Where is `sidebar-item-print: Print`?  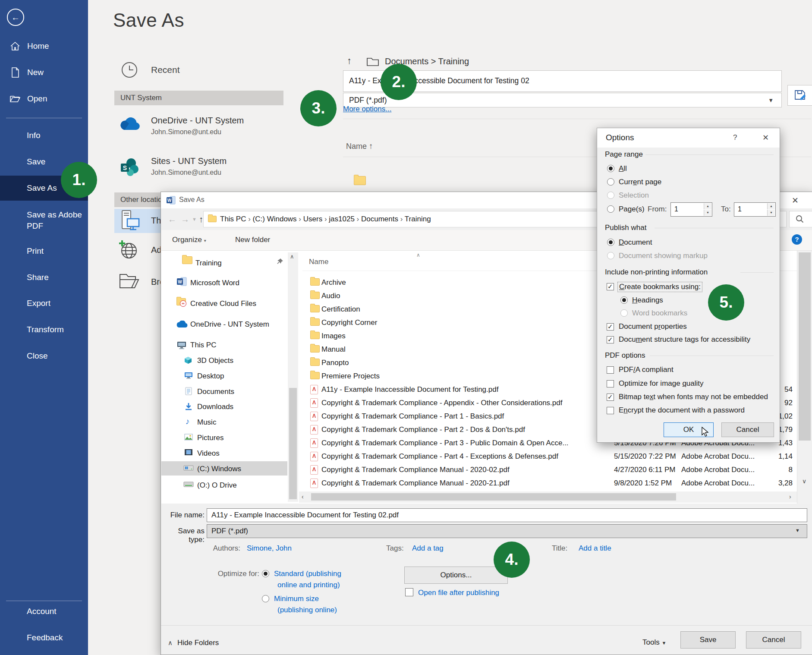 sidebar-item-print: Print is located at coordinates (55, 251).